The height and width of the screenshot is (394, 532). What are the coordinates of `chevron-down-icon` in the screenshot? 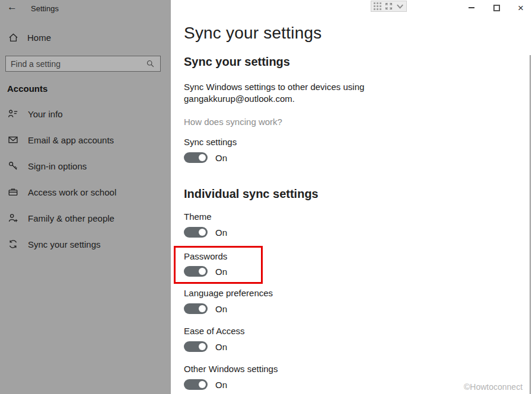 It's located at (400, 6).